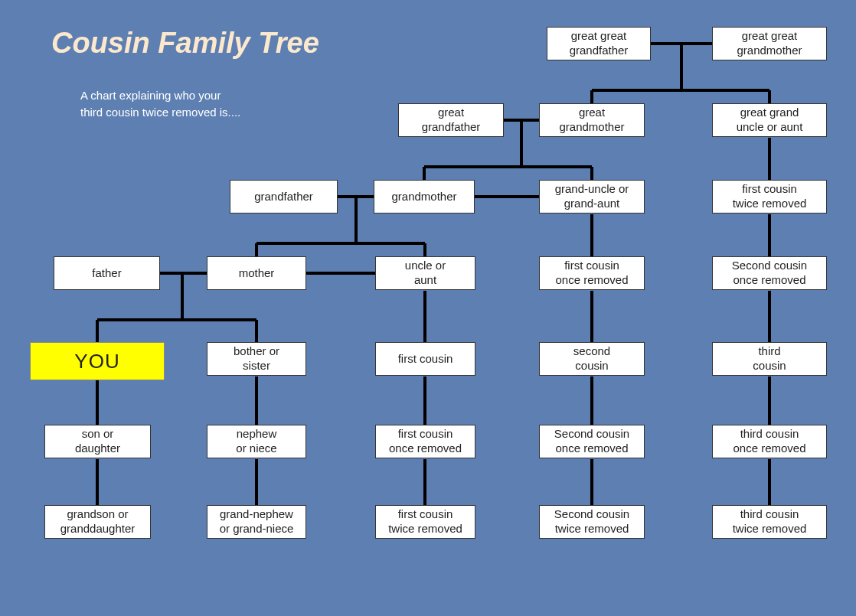 The width and height of the screenshot is (856, 616). I want to click on node-first-cousin: first cousin, so click(426, 359).